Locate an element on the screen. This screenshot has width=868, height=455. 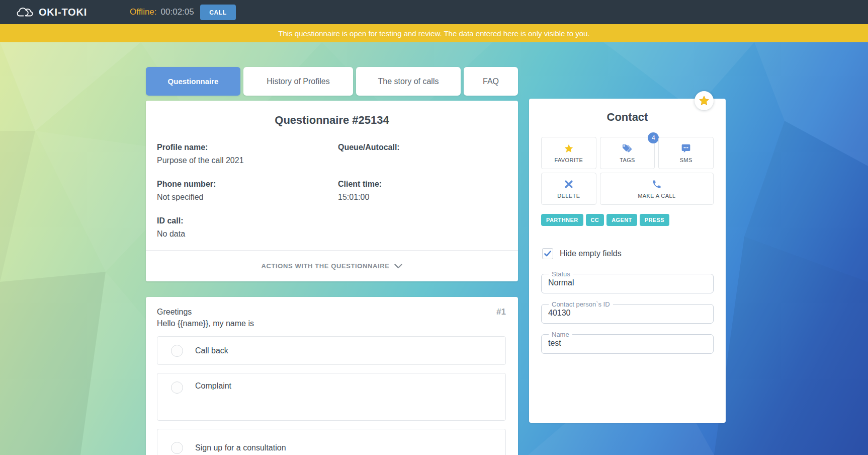
contact-person-id-field: Contact person`s ID 40130 is located at coordinates (628, 312).